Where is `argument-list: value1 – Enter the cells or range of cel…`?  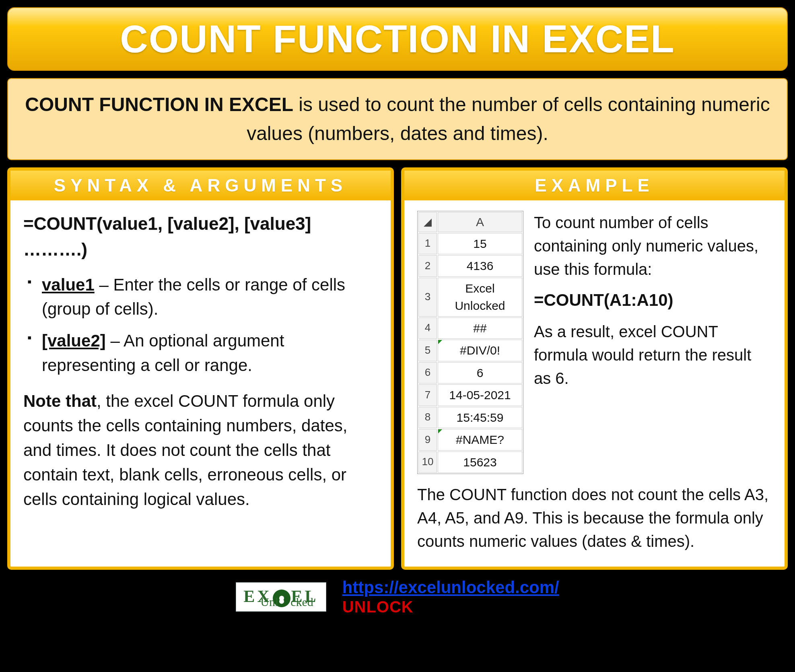 argument-list: value1 – Enter the cells or range of cel… is located at coordinates (200, 326).